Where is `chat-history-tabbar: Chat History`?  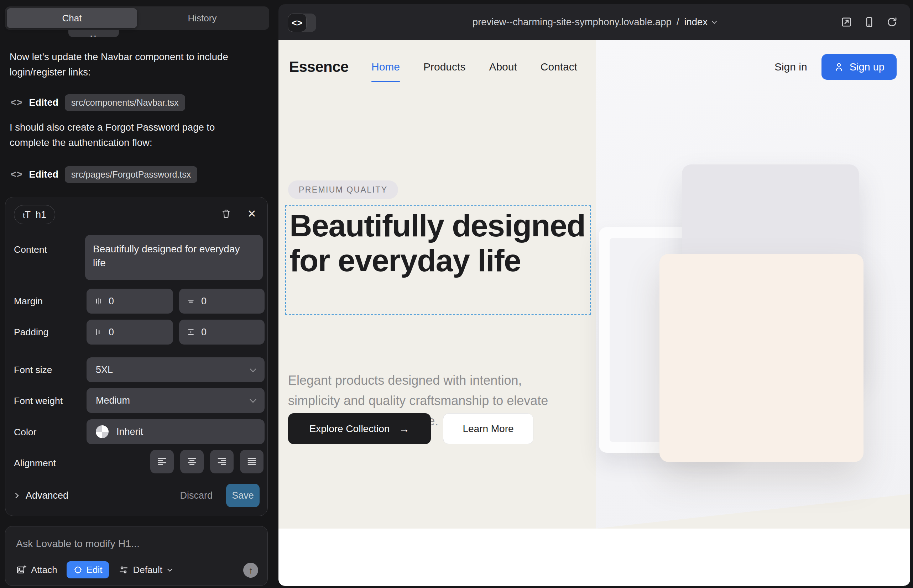
chat-history-tabbar: Chat History is located at coordinates (137, 18).